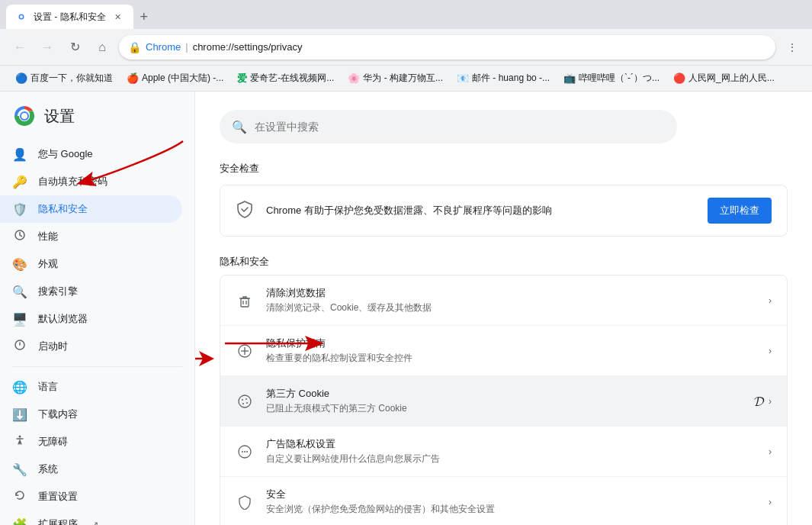 Image resolution: width=812 pixels, height=525 pixels. What do you see at coordinates (24, 116) in the screenshot?
I see `chrome-logo-icon` at bounding box center [24, 116].